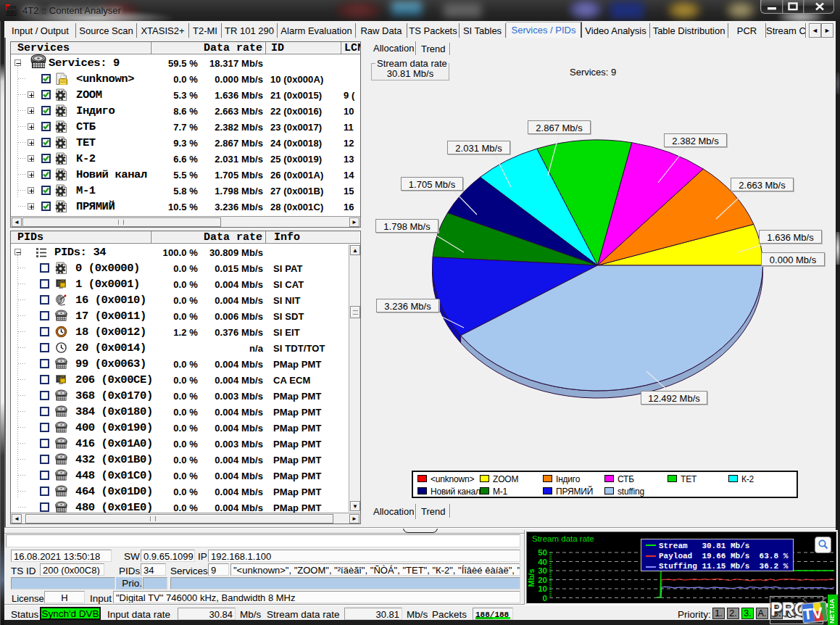 The height and width of the screenshot is (625, 840). I want to click on svg-text: 10, so click(542, 589).